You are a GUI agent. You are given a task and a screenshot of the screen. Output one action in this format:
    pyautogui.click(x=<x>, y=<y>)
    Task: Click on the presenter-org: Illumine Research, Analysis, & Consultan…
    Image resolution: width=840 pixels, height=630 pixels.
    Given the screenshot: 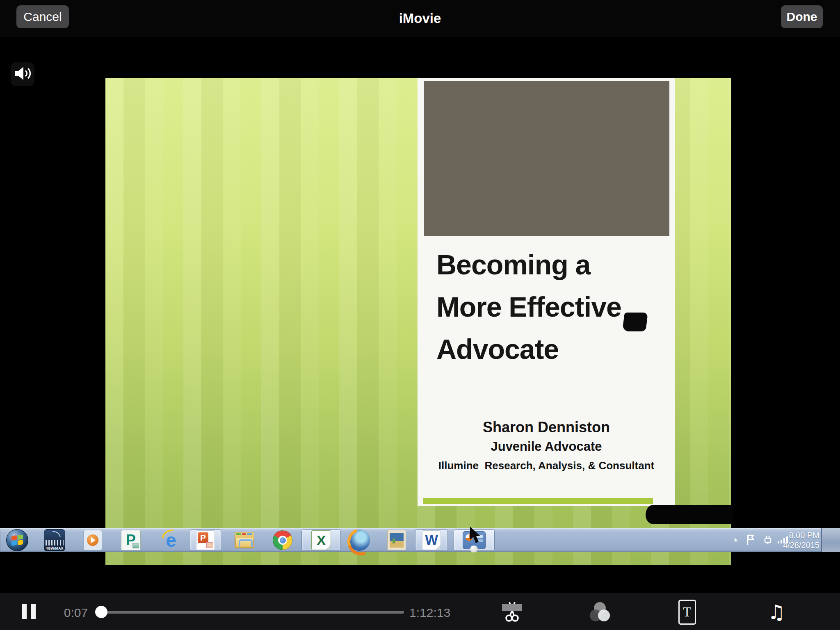 What is the action you would take?
    pyautogui.click(x=546, y=466)
    